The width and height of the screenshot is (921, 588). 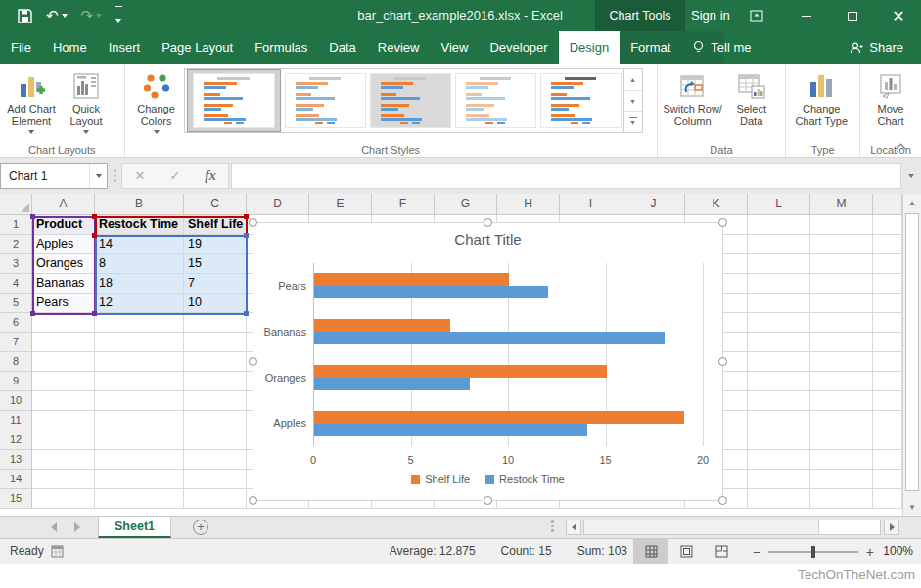 What do you see at coordinates (16, 421) in the screenshot?
I see `row-header: 11` at bounding box center [16, 421].